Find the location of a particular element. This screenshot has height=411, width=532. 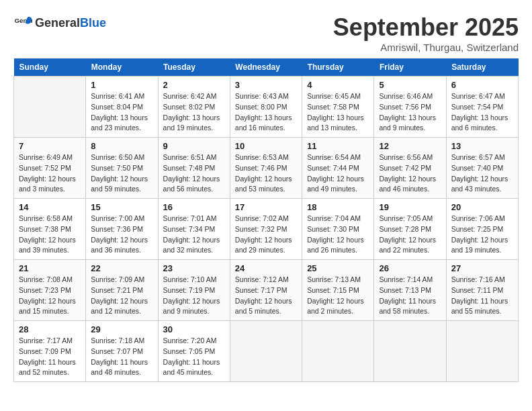

header-row: SundayMondayTuesdayWednesdayThursdayFrid… is located at coordinates (266, 67).